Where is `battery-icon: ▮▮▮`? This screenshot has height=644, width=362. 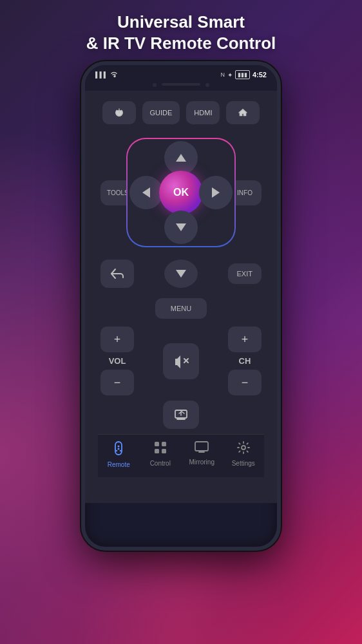
battery-icon: ▮▮▮ is located at coordinates (242, 75).